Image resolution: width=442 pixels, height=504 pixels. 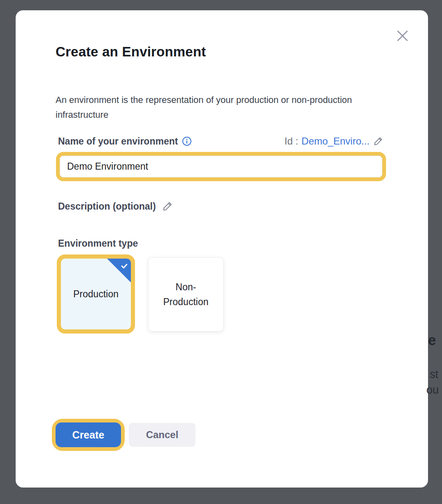 I want to click on id-prefix-label: Id :, so click(x=291, y=141).